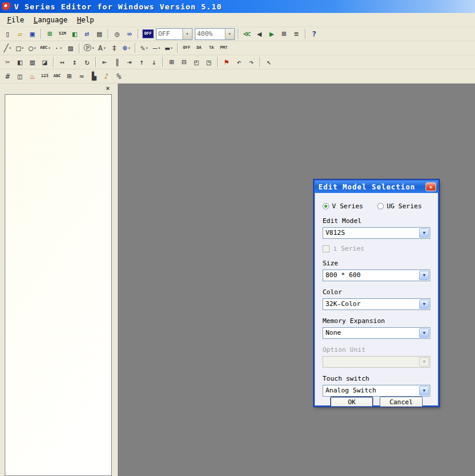  What do you see at coordinates (184, 62) in the screenshot?
I see `ungroup-icon: ⊟` at bounding box center [184, 62].